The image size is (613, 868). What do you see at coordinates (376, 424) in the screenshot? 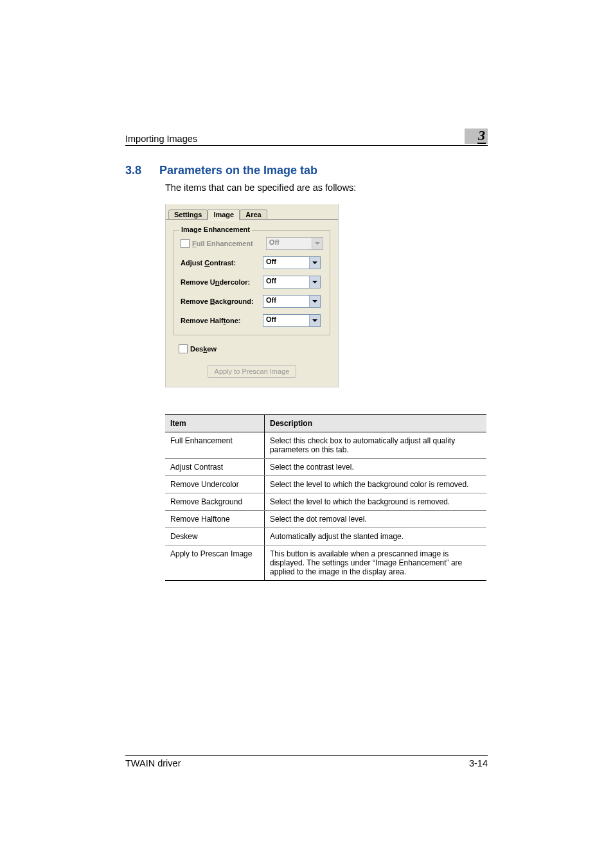
I see `table-header-description: Description` at bounding box center [376, 424].